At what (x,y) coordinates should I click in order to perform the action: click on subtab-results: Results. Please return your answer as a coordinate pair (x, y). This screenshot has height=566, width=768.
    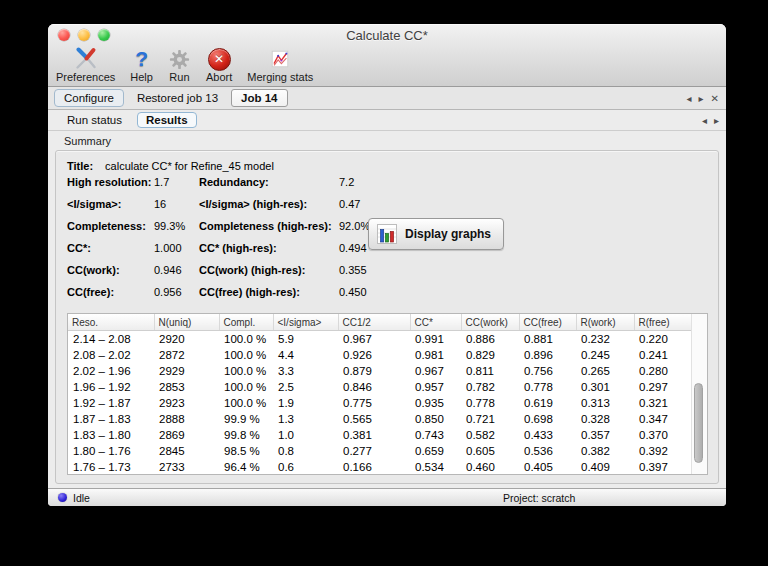
    Looking at the image, I should click on (167, 120).